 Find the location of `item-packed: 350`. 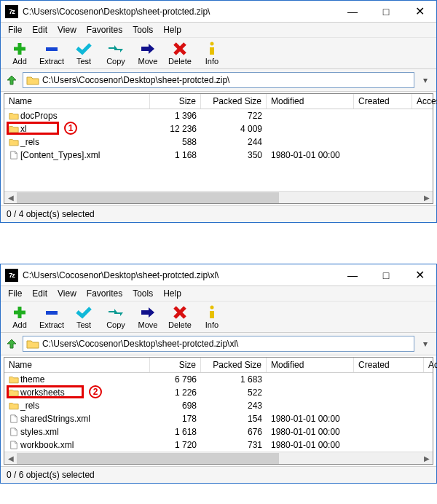

item-packed: 350 is located at coordinates (234, 155).